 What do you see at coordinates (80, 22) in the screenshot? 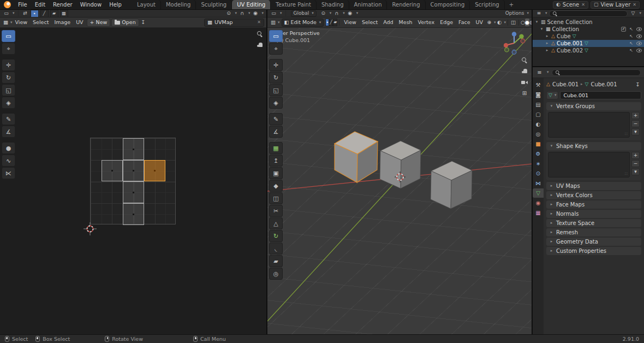
I see `uv-menu-uv: UV` at bounding box center [80, 22].